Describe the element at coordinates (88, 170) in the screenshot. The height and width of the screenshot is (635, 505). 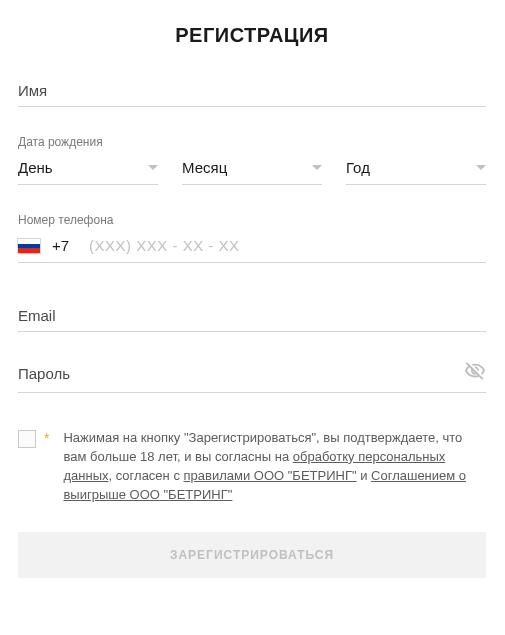
I see `dob-day-select: День` at that location.